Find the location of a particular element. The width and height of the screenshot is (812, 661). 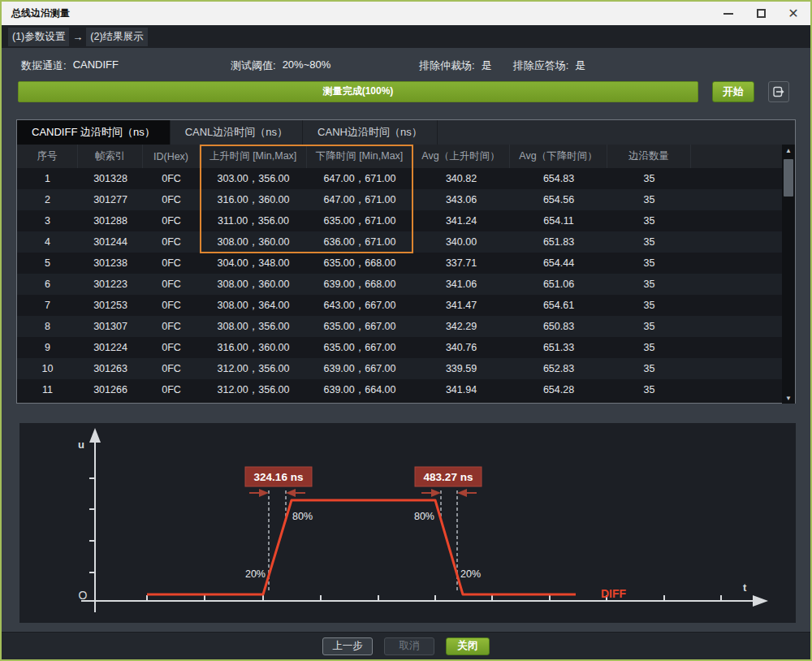

window-controls: ✕ is located at coordinates (761, 14).